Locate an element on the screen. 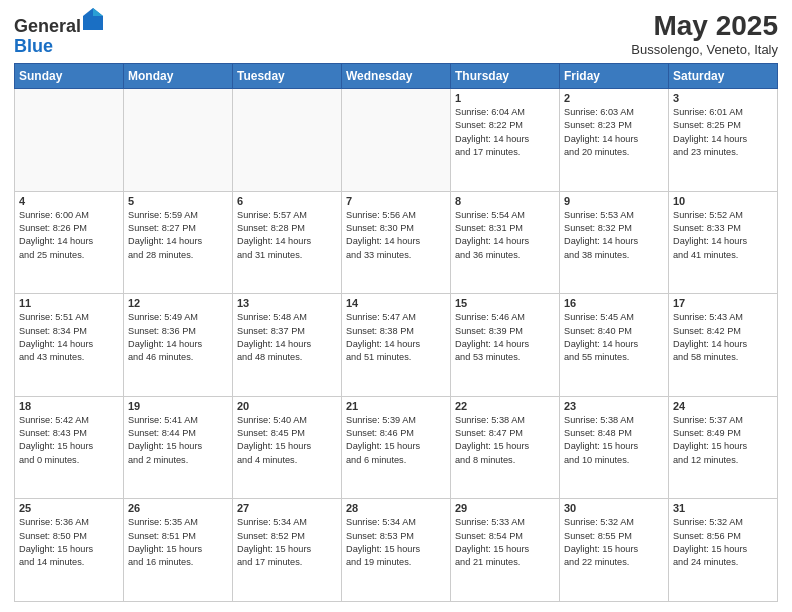 The width and height of the screenshot is (792, 612). day-number-10: 10 is located at coordinates (723, 201).